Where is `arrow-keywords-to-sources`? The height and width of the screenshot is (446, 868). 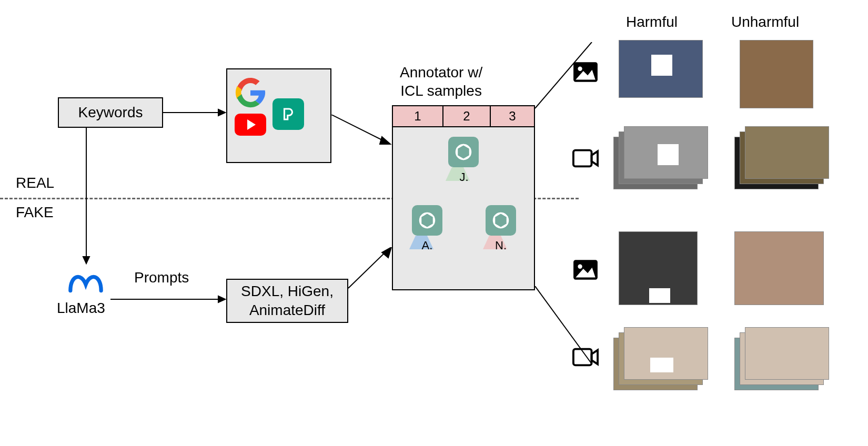
arrow-keywords-to-sources is located at coordinates (195, 113).